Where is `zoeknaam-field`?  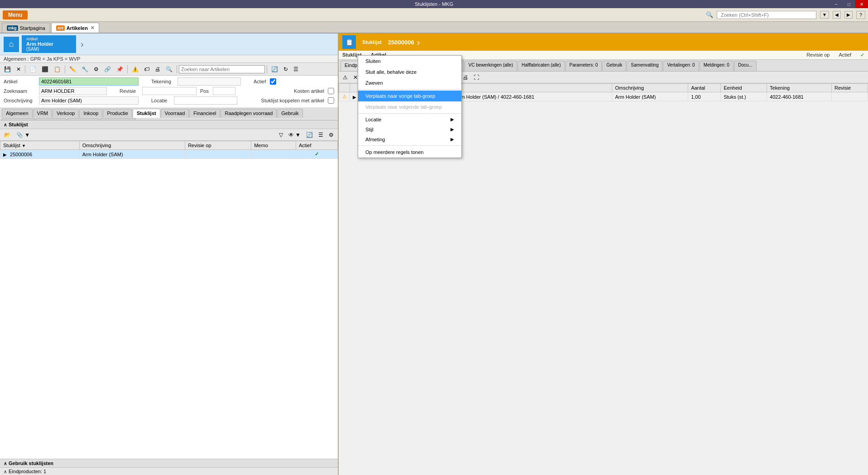
zoeknaam-field is located at coordinates (73, 91).